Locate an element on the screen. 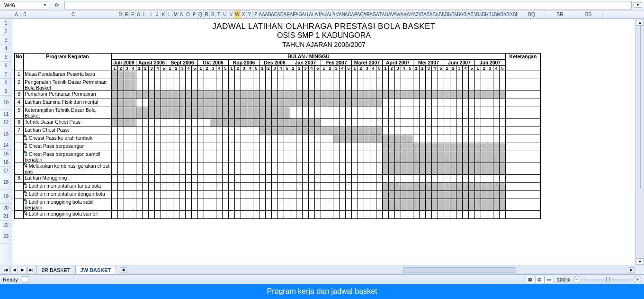 Image resolution: width=644 pixels, height=299 pixels. col-header-B: B is located at coordinates (25, 14).